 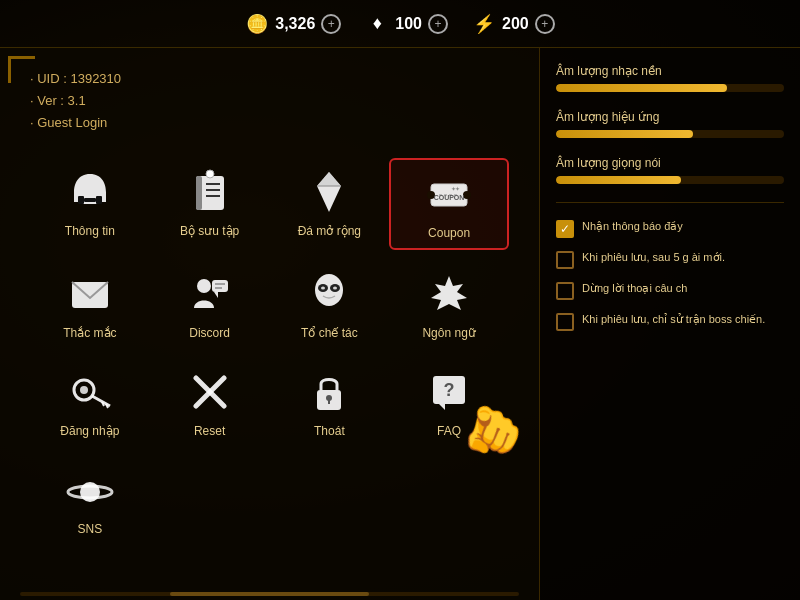 What do you see at coordinates (449, 233) in the screenshot?
I see `coupon-label: Coupon` at bounding box center [449, 233].